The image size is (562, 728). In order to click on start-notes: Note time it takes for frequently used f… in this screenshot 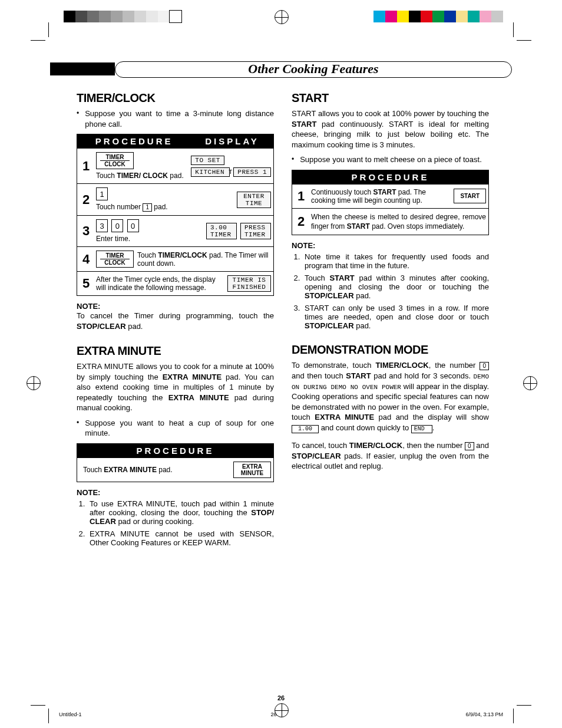, I will do `click(390, 291)`.